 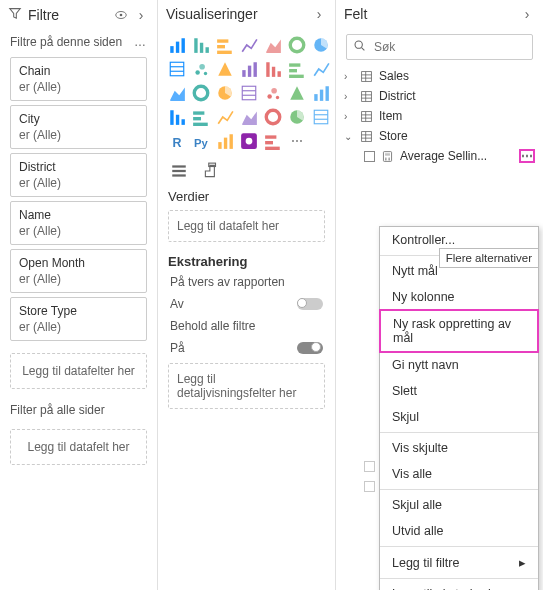 What do you see at coordinates (459, 562) in the screenshot?
I see `menu-item: Legg til filtre▸` at bounding box center [459, 562].